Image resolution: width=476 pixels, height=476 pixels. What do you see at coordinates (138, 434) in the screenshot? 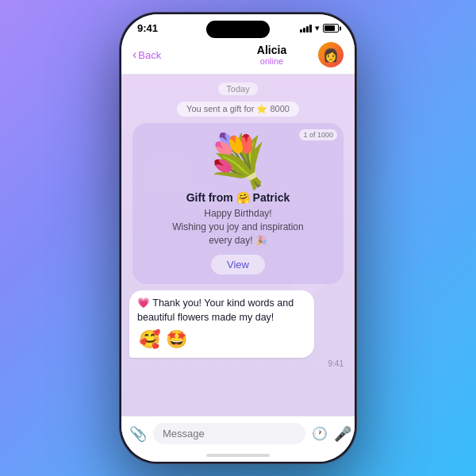
I see `attach-icon: 📎` at bounding box center [138, 434].